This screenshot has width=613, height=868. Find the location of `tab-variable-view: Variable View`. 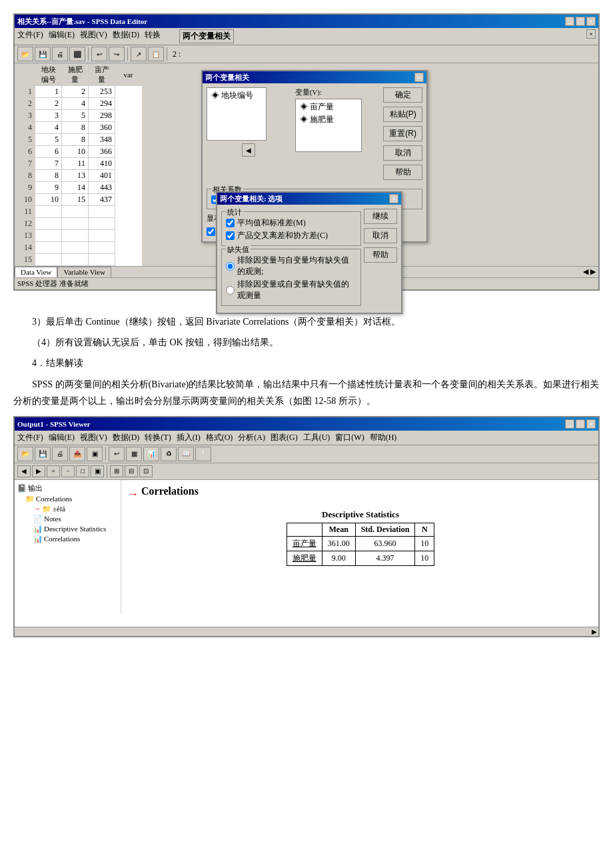

tab-variable-view: Variable View is located at coordinates (84, 272).